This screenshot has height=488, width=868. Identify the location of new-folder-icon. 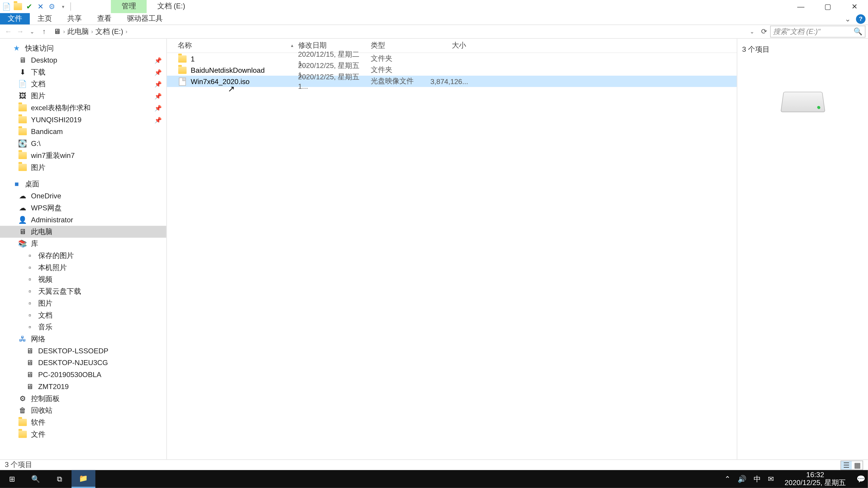
(18, 6).